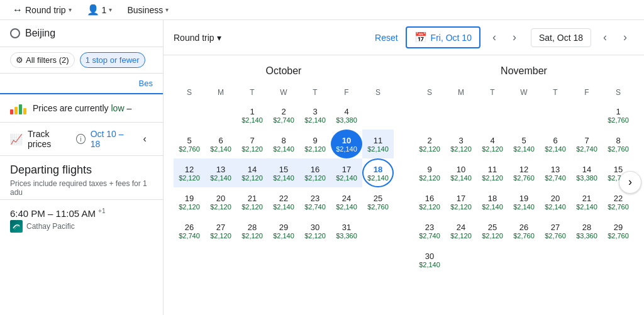 The image size is (644, 315). What do you see at coordinates (189, 144) in the screenshot?
I see `day-cell: 5$2,760` at bounding box center [189, 144].